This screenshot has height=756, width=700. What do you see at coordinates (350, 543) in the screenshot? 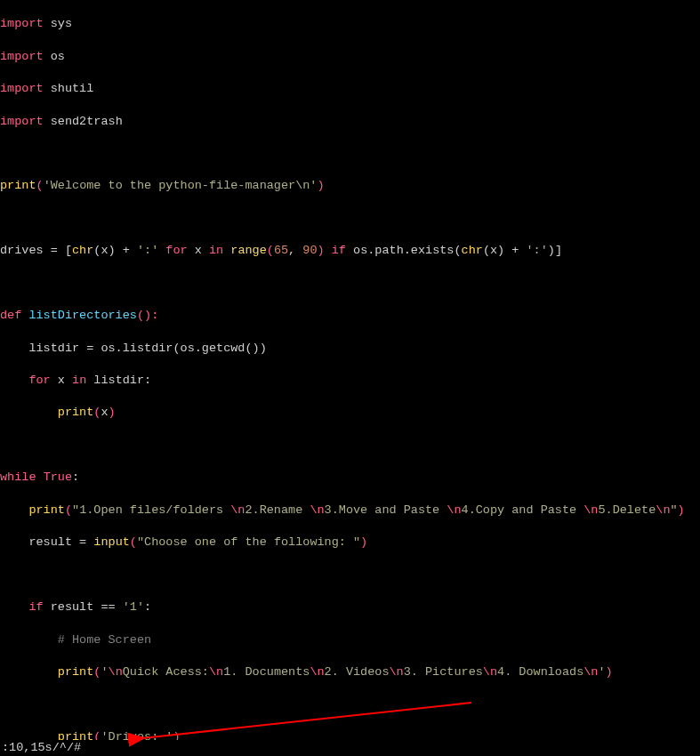
I see `code-line: result = input("Choose one of the follow…` at bounding box center [350, 543].